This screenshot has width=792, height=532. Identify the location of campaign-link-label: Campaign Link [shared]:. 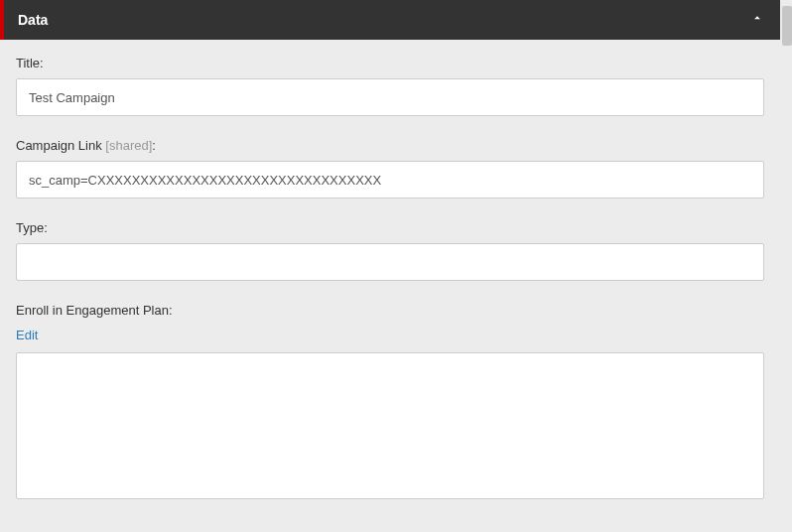
(390, 145).